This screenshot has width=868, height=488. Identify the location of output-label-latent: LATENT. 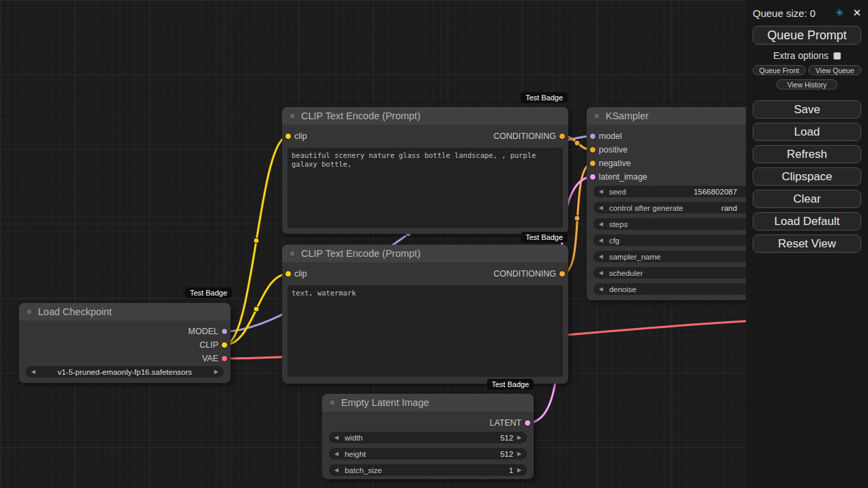
(506, 423).